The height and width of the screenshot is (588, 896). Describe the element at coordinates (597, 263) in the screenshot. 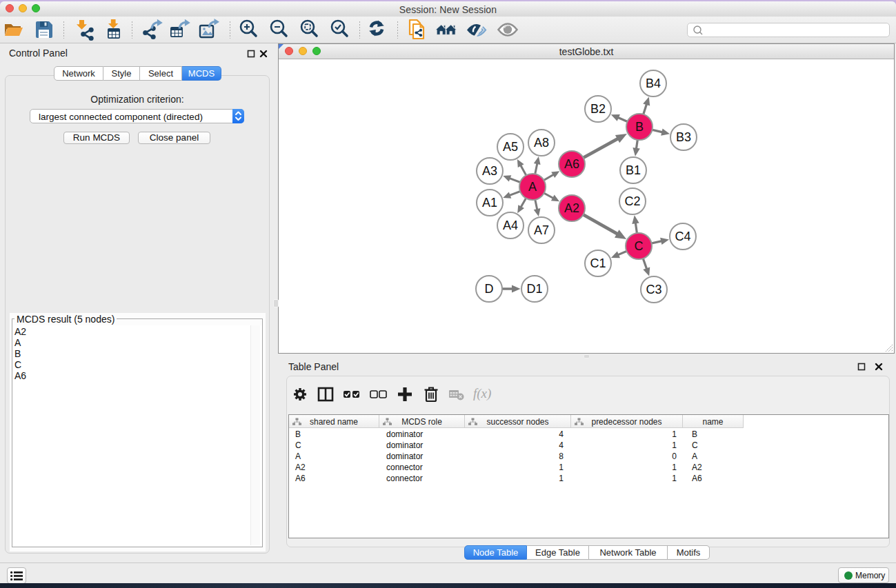

I see `svg-text: C1` at that location.